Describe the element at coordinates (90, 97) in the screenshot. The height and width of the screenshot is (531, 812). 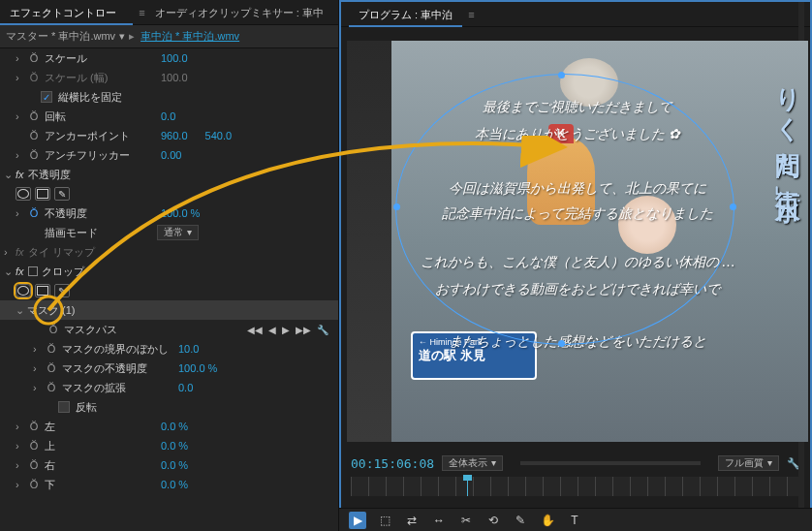
I see `uniform-scale-label: 縦横比を固定` at that location.